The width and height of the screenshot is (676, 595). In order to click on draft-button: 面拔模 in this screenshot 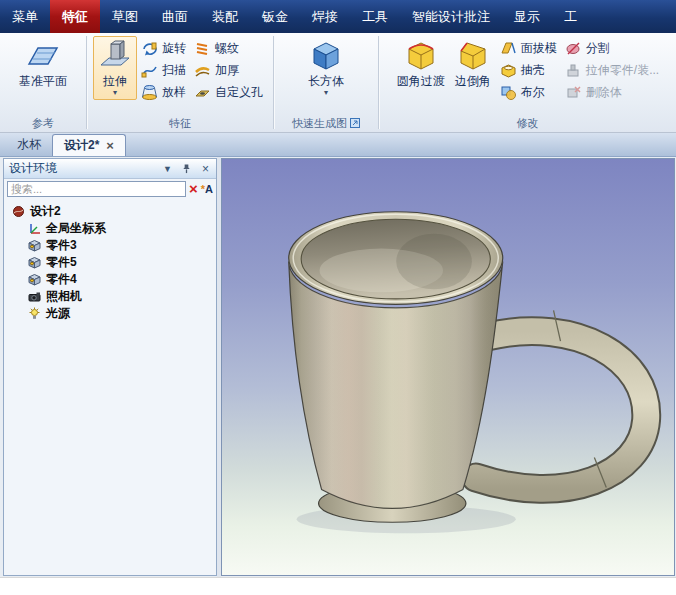, I will do `click(528, 48)`.